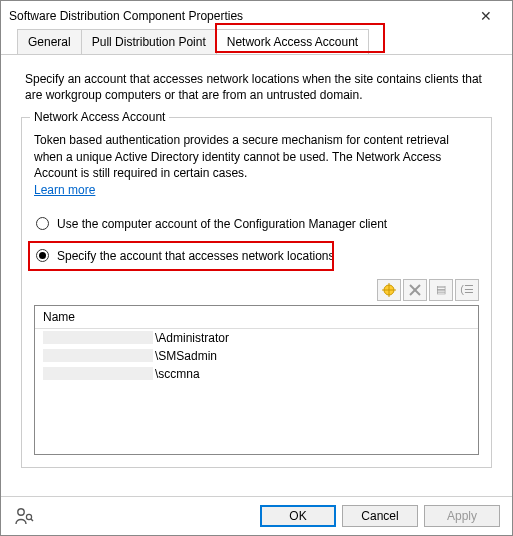 This screenshot has width=513, height=536. What do you see at coordinates (256, 516) in the screenshot?
I see `dialog-footer: OK Cancel Apply` at bounding box center [256, 516].